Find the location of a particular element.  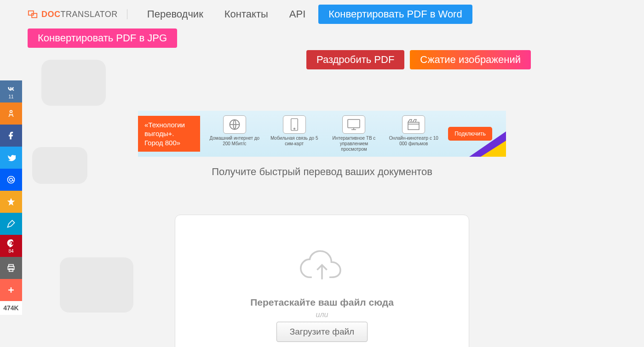

dropzone-text: Перетаскайте ваш файл сюда is located at coordinates (322, 302).